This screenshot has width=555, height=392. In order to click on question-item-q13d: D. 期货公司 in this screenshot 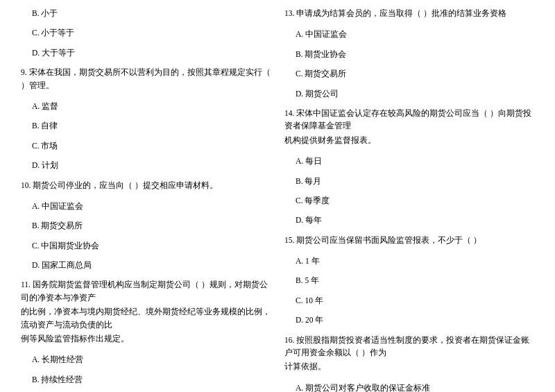, I will do `click(409, 94)`.